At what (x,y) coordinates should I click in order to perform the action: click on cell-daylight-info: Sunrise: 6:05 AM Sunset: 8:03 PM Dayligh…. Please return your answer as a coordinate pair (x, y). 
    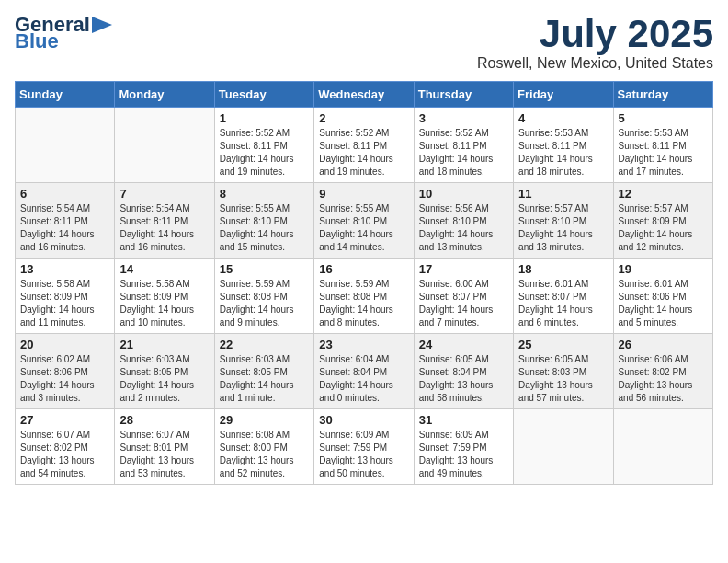
    Looking at the image, I should click on (563, 379).